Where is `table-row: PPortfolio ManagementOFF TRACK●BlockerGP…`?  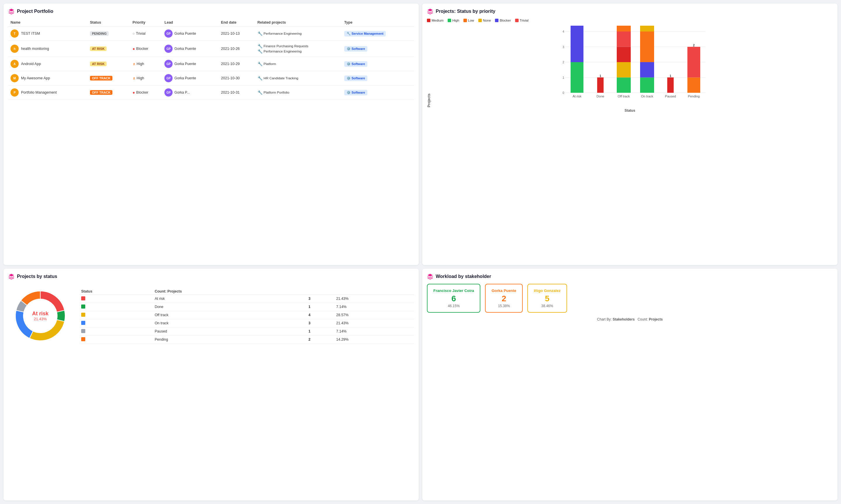
table-row: PPortfolio ManagementOFF TRACK●BlockerGP… is located at coordinates (211, 93).